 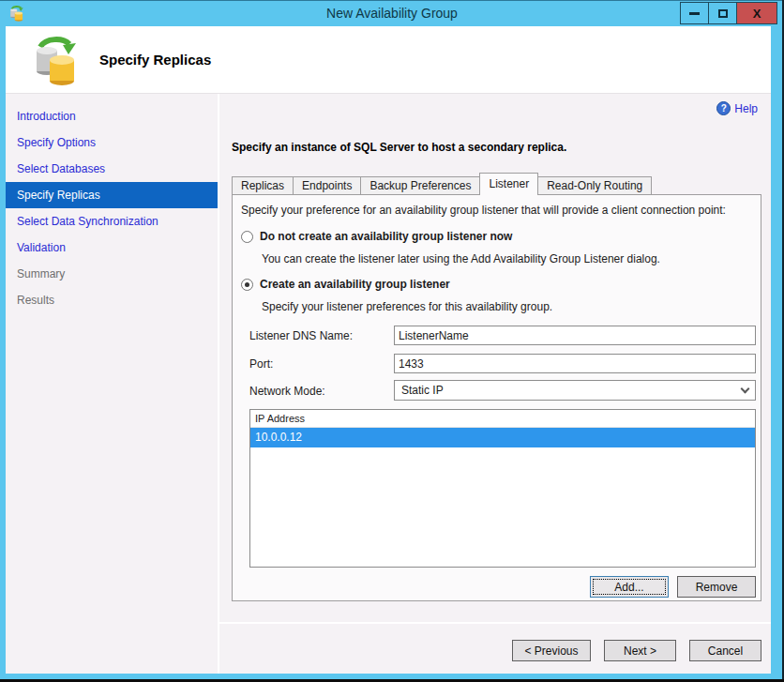 What do you see at coordinates (575, 390) in the screenshot?
I see `network-mode-select: Static IP` at bounding box center [575, 390].